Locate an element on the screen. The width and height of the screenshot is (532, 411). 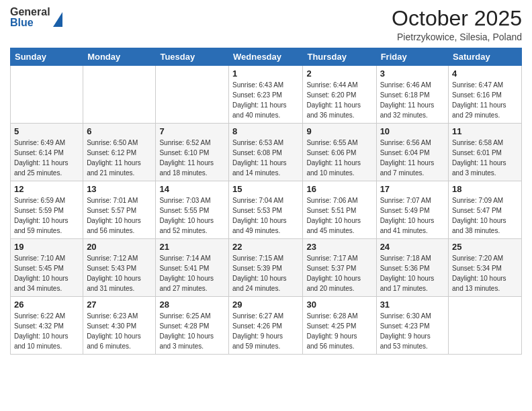
weekday-header-wednesday: Wednesday is located at coordinates (266, 57).